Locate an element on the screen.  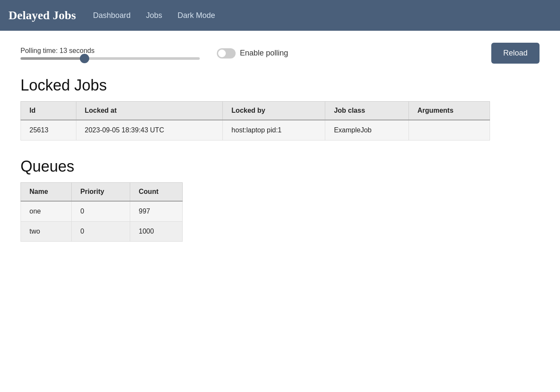
nav-link-dark-mode: Dark Mode is located at coordinates (196, 15).